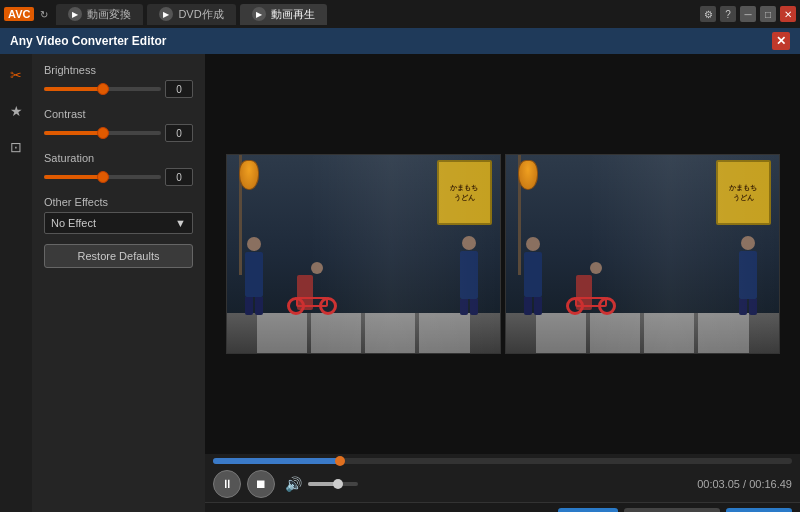 The height and width of the screenshot is (512, 800). What do you see at coordinates (748, 14) in the screenshot?
I see `window-controls: ⚙ ? ─ □ ✕` at bounding box center [748, 14].